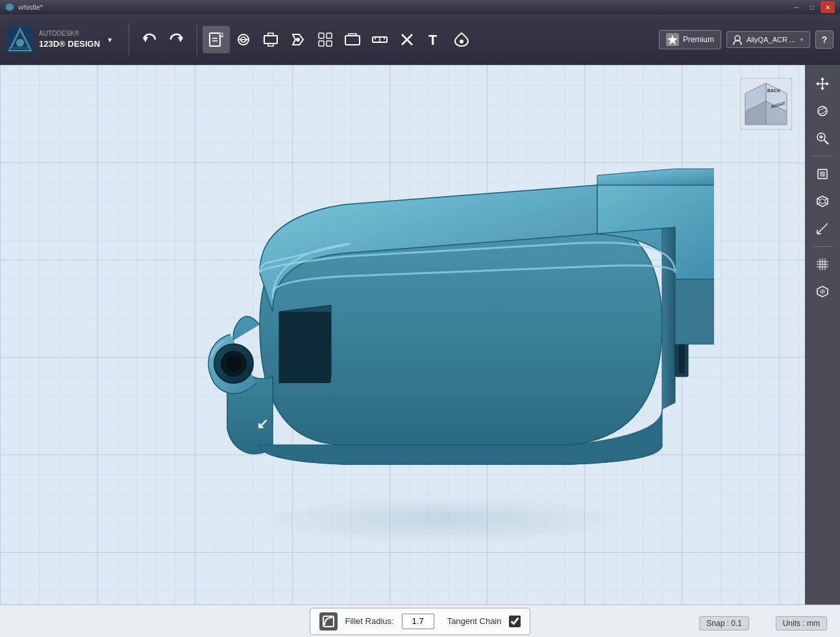 The width and height of the screenshot is (840, 637). What do you see at coordinates (370, 621) in the screenshot?
I see `fillet-radius-label: Fillet Radius:` at bounding box center [370, 621].